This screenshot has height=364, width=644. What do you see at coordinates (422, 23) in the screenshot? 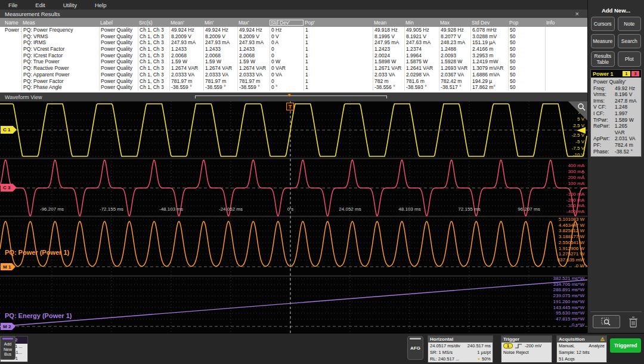
I see `column-header: Min` at bounding box center [422, 23].